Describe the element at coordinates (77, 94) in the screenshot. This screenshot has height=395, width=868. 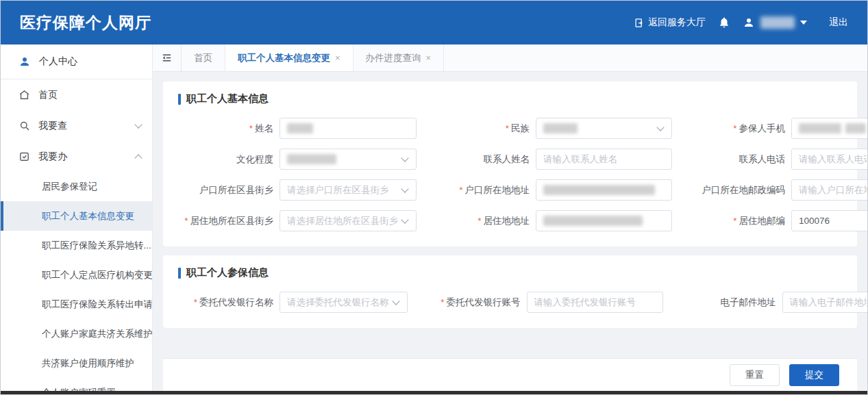
I see `sidebar-item-home: 首页` at that location.